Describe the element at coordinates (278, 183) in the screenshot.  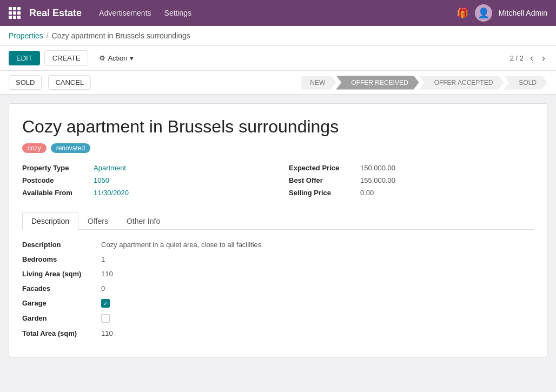
I see `property-fields: Property Type Apartment Postcode 1050 Av…` at that location.